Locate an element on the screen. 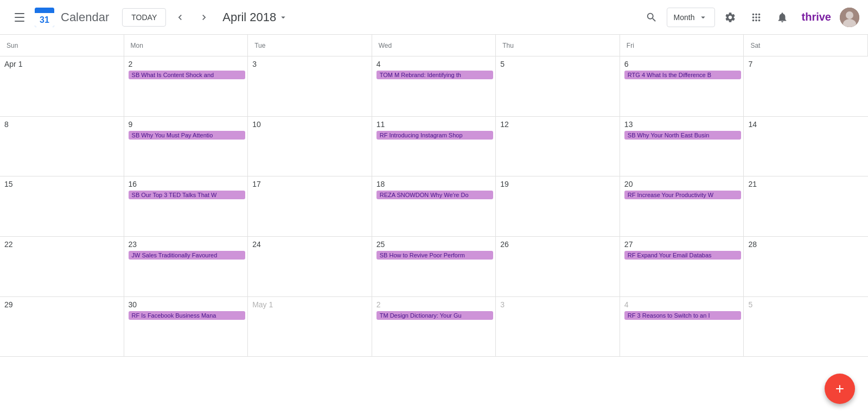 The height and width of the screenshot is (417, 868). day-number: 19 is located at coordinates (505, 184).